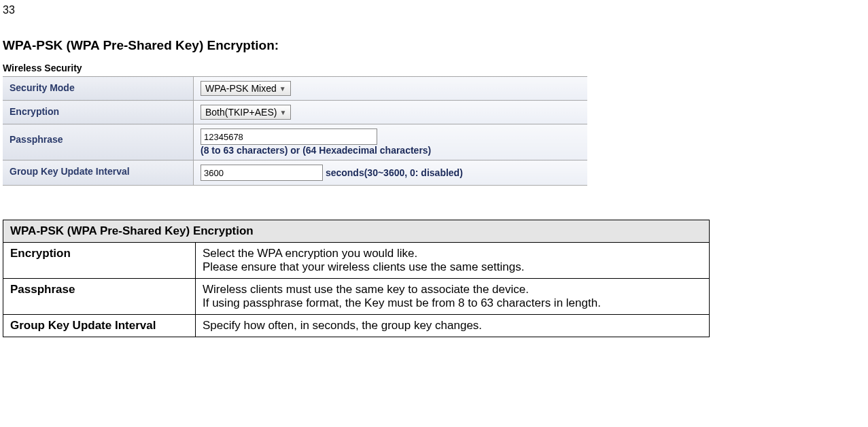 This screenshot has width=868, height=427. What do you see at coordinates (262, 173) in the screenshot?
I see `group-key-input` at bounding box center [262, 173].